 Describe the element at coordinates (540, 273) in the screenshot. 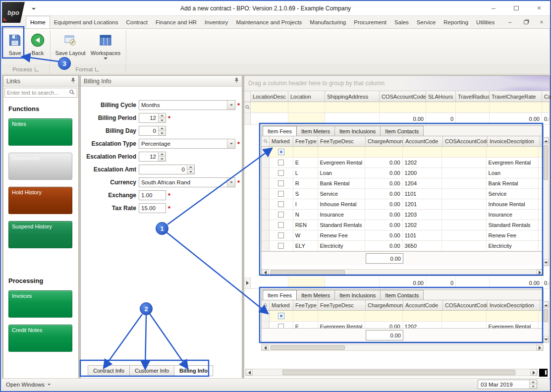

I see `scroll-right-icon` at that location.